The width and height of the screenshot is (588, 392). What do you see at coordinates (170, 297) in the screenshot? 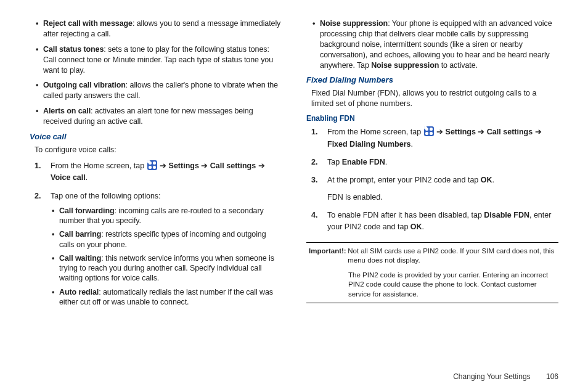
I see `list-item: Auto redial: automatically redials the l…` at bounding box center [170, 297].